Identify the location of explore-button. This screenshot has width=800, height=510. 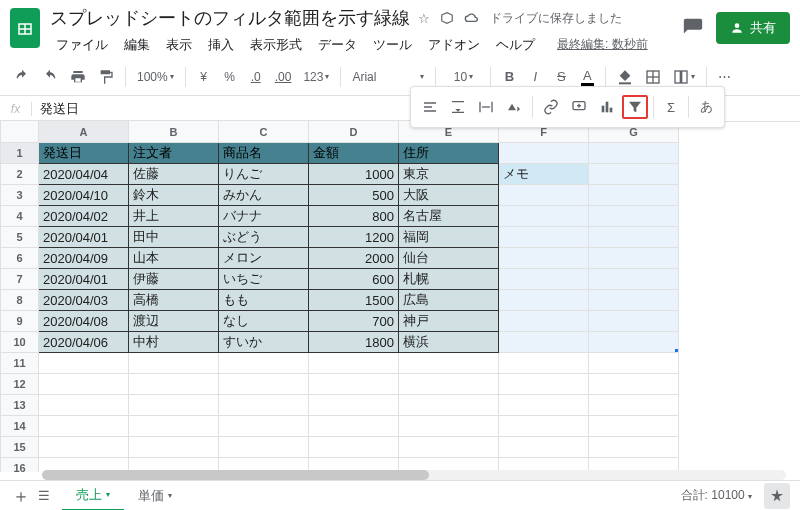
(777, 496).